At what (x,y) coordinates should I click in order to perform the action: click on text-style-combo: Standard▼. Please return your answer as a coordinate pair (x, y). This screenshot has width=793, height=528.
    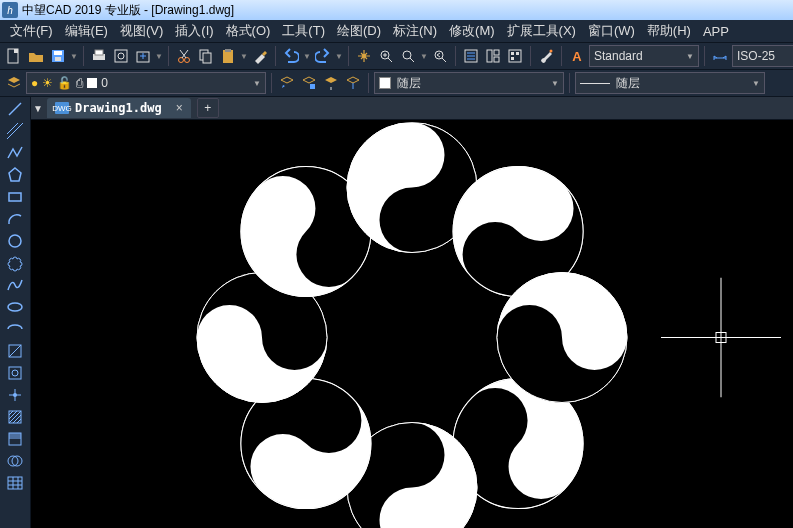
    Looking at the image, I should click on (644, 56).